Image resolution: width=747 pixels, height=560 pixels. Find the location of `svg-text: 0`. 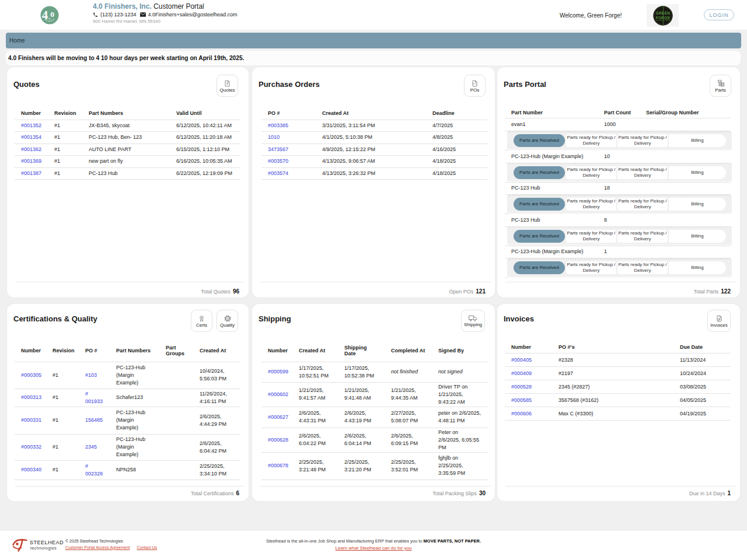

svg-text: 0 is located at coordinates (53, 14).